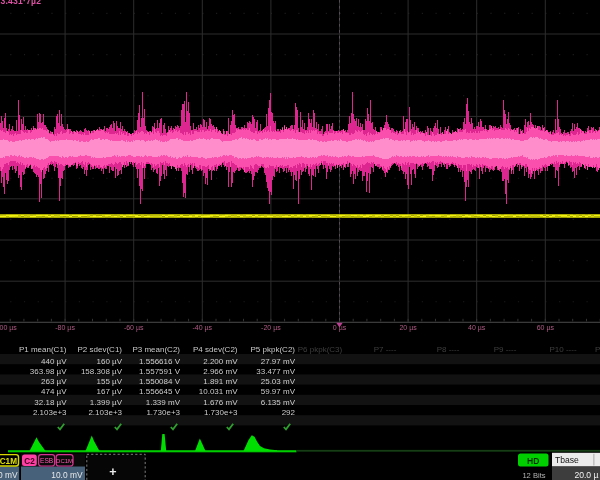 The width and height of the screenshot is (600, 480). Describe the element at coordinates (54, 392) in the screenshot. I see `svg-text: 474 µV` at that location.